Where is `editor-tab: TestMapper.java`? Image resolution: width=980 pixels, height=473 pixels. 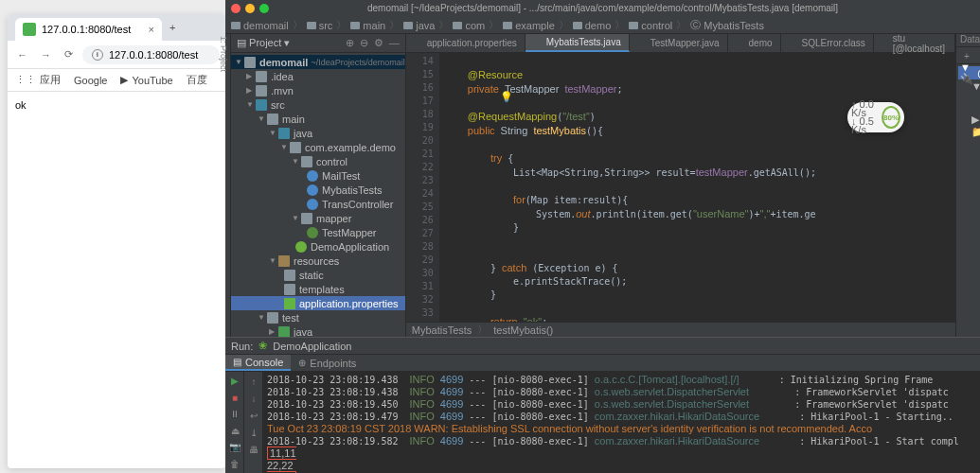 editor-tab: TestMapper.java is located at coordinates (679, 44).